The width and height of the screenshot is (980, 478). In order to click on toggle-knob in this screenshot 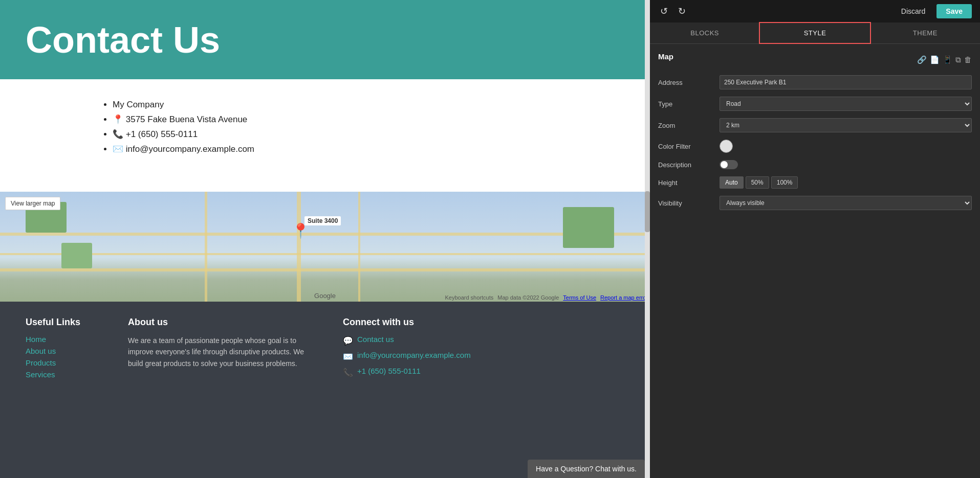, I will do `click(724, 165)`.